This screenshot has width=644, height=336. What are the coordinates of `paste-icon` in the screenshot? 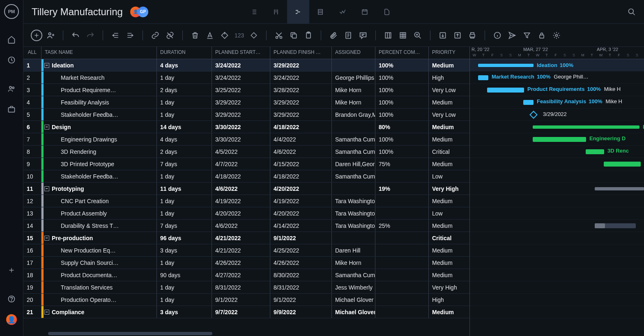 It's located at (308, 35).